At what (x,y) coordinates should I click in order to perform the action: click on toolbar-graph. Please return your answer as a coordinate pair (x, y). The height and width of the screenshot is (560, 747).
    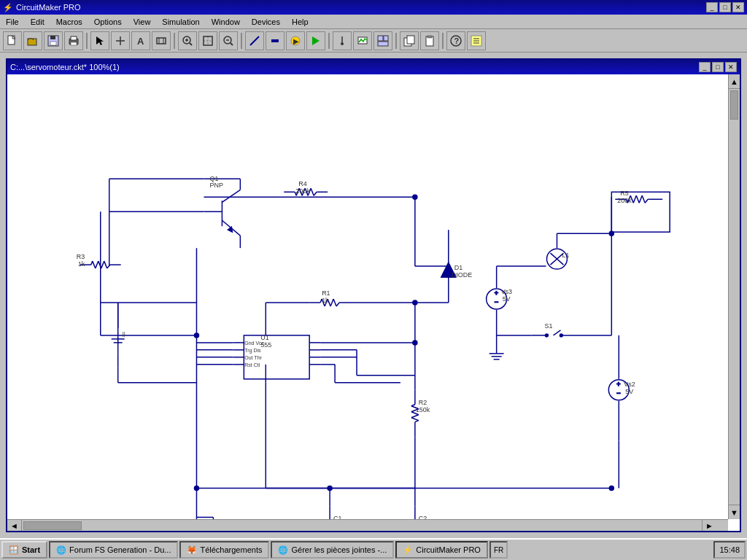
    Looking at the image, I should click on (383, 41).